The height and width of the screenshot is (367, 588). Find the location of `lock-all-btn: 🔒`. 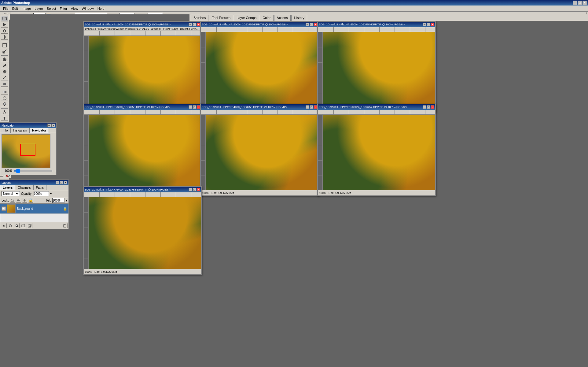

lock-all-btn: 🔒 is located at coordinates (31, 200).